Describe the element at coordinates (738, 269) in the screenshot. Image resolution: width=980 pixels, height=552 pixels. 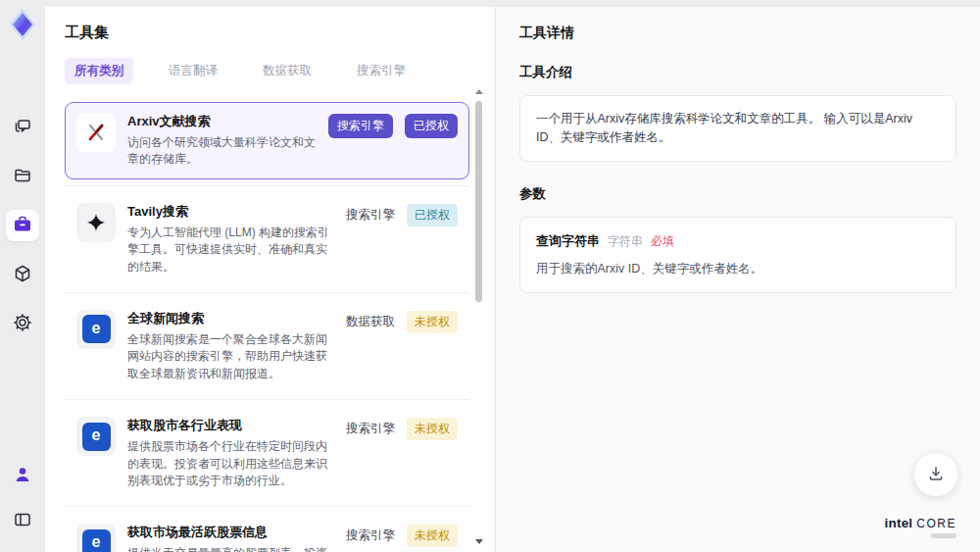
I see `param-description: 用于搜索的Arxiv ID、关键字或作者姓名。` at that location.